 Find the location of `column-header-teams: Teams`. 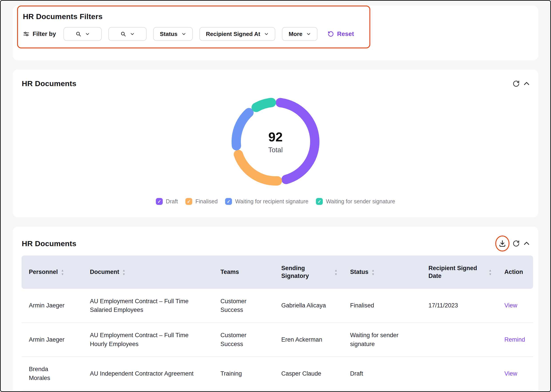

column-header-teams: Teams is located at coordinates (244, 272).